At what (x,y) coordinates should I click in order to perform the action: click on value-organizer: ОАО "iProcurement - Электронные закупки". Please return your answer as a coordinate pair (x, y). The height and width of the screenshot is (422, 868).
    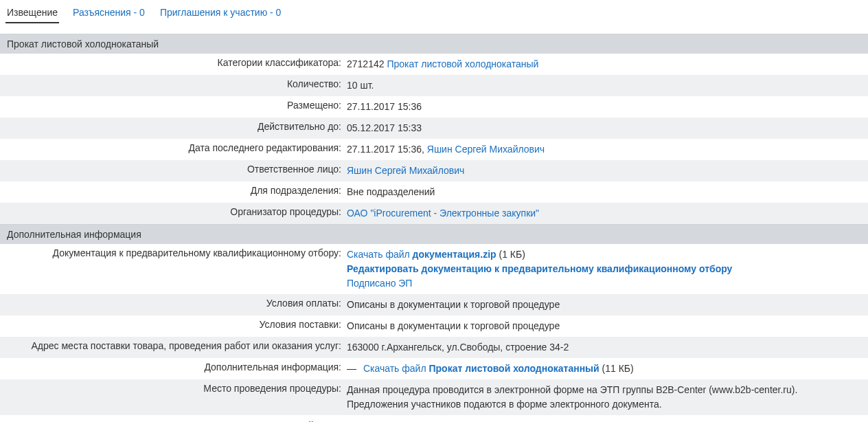
    Looking at the image, I should click on (604, 213).